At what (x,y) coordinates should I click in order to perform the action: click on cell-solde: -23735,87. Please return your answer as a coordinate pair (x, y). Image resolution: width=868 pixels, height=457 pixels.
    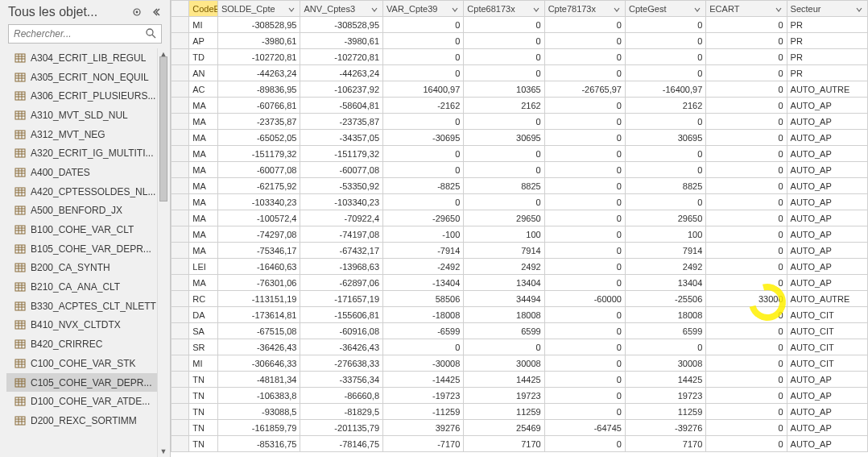
    Looking at the image, I should click on (259, 122).